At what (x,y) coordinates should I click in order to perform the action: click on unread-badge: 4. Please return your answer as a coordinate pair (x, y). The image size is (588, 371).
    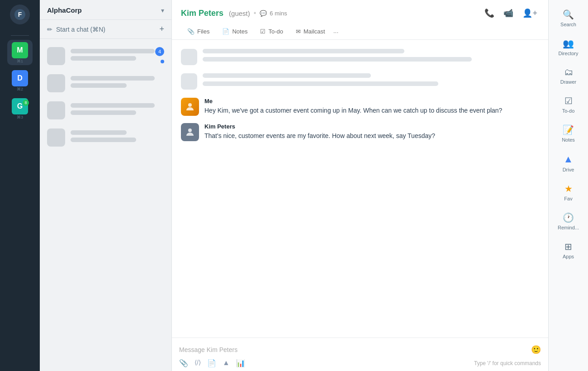
    Looking at the image, I should click on (160, 52).